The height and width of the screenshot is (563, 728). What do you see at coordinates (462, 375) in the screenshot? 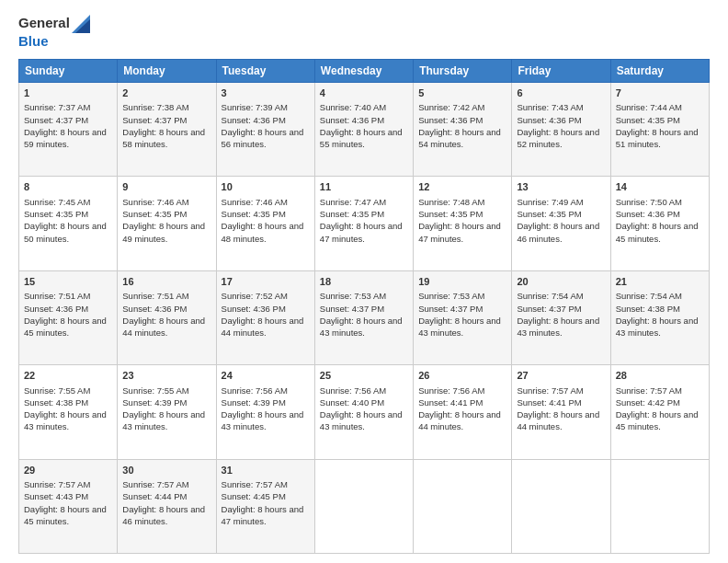
I see `day-number: 26` at bounding box center [462, 375].